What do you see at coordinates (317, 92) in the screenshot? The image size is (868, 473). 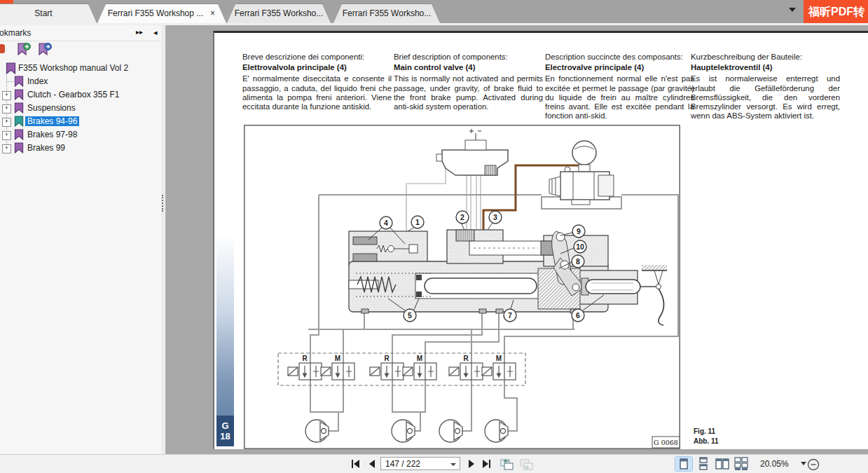 I see `column-body: E' normalmente diseccitata e consente il…` at bounding box center [317, 92].